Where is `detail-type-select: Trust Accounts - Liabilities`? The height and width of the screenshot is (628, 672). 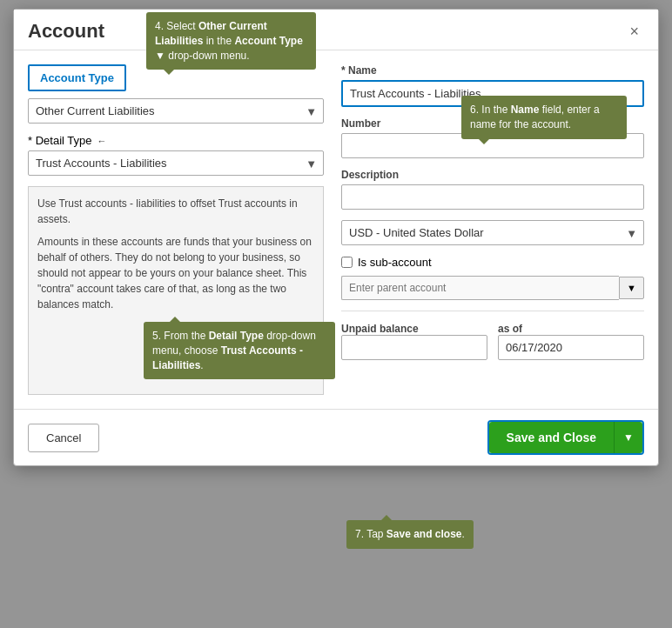 detail-type-select: Trust Accounts - Liabilities is located at coordinates (176, 164).